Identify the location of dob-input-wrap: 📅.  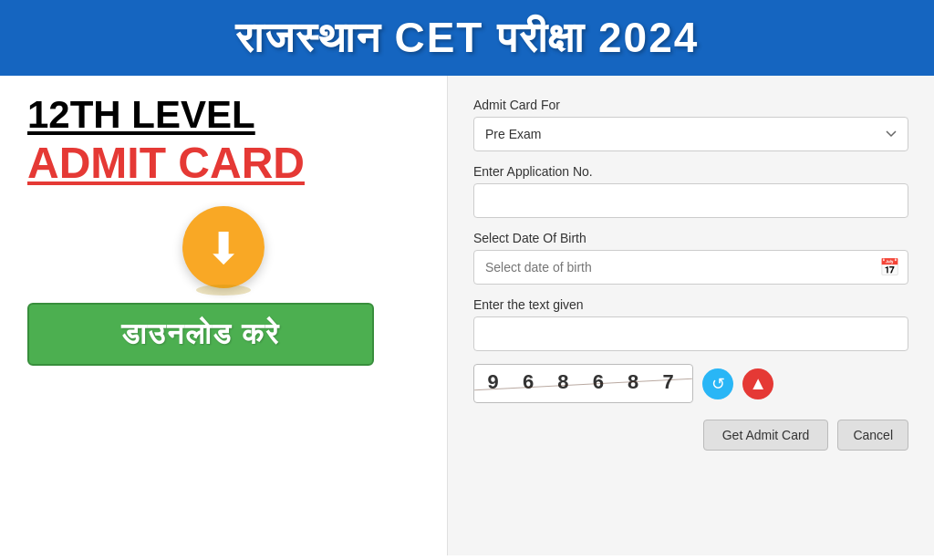
(691, 267).